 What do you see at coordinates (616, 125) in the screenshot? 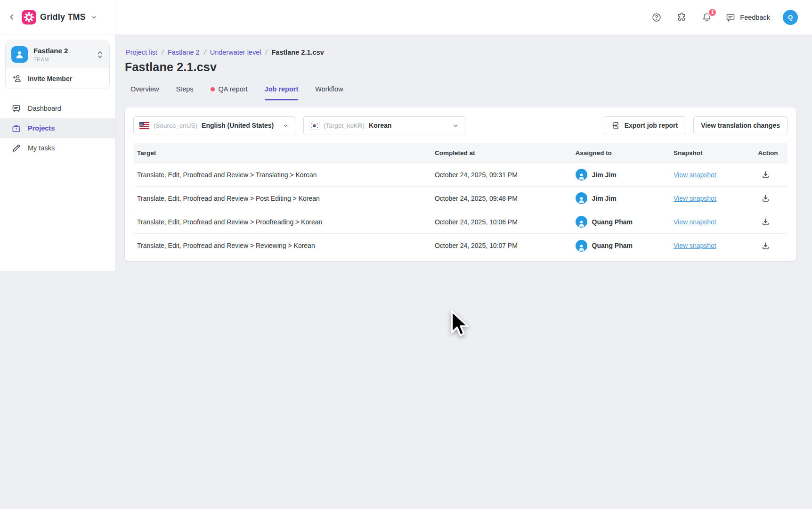
I see `export-icon` at bounding box center [616, 125].